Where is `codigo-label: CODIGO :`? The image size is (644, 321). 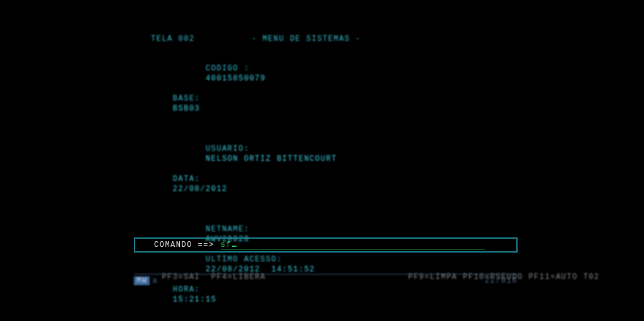 codigo-label: CODIGO : is located at coordinates (228, 68).